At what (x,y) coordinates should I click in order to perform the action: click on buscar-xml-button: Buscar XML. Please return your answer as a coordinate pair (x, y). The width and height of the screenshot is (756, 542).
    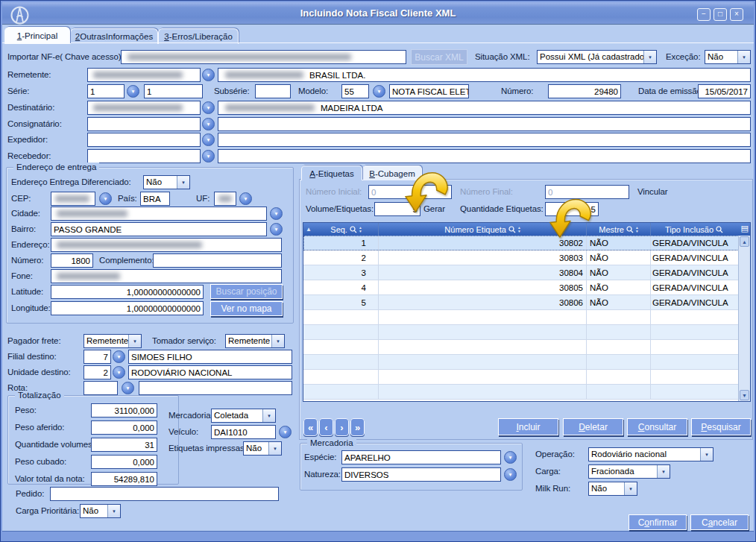
    Looking at the image, I should click on (439, 57).